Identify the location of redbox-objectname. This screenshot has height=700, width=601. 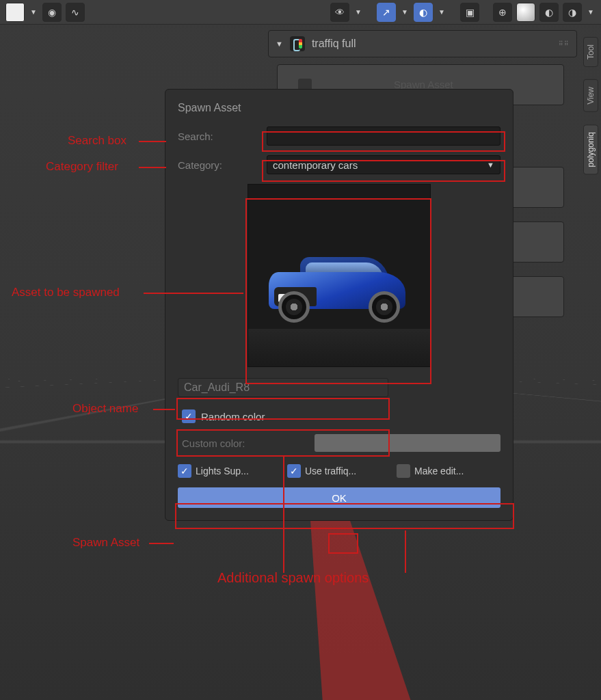
(283, 409).